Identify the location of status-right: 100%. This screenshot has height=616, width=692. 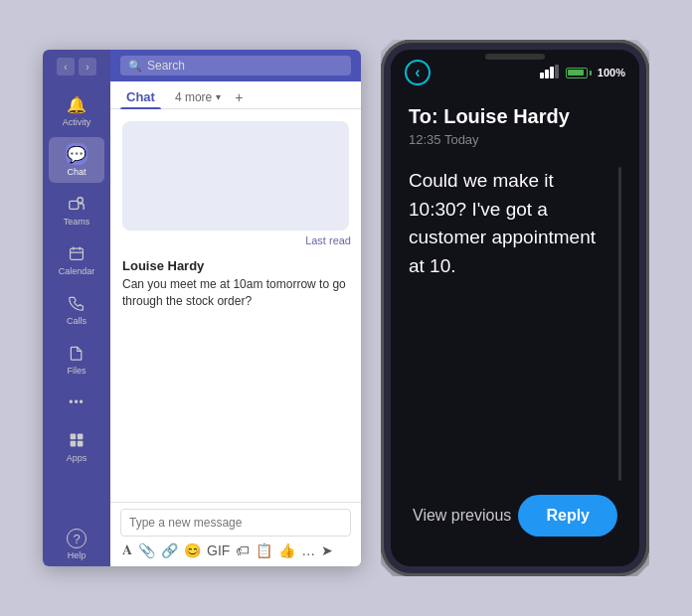
(583, 74).